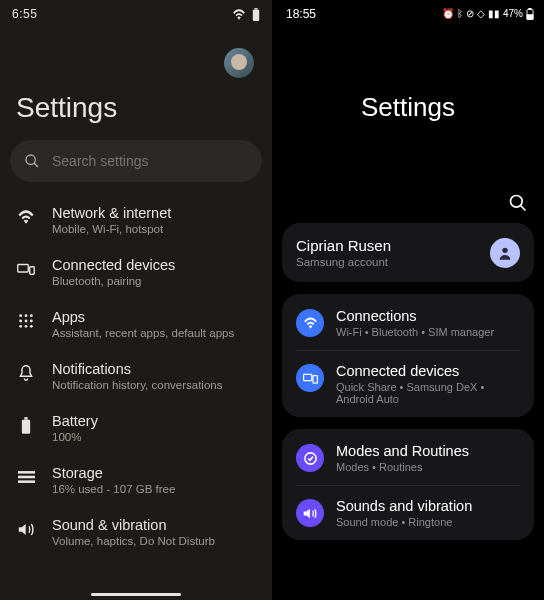 This screenshot has height=600, width=544. Describe the element at coordinates (481, 14) in the screenshot. I see `wifi-icon: ◇` at that location.